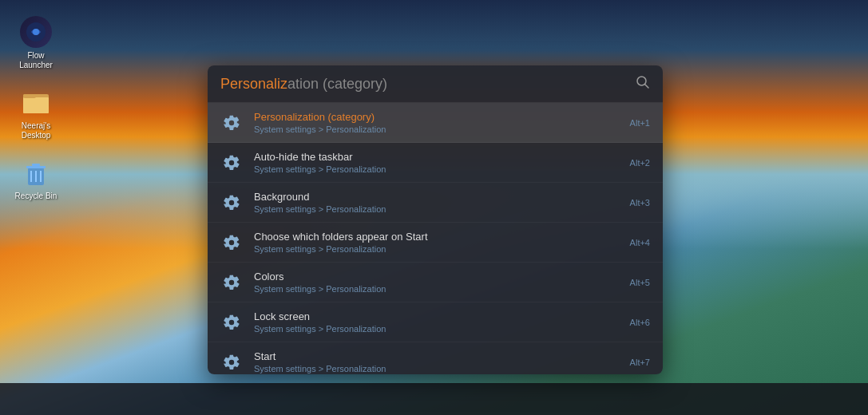  Describe the element at coordinates (36, 32) in the screenshot. I see `flow-launcher-img` at that location.